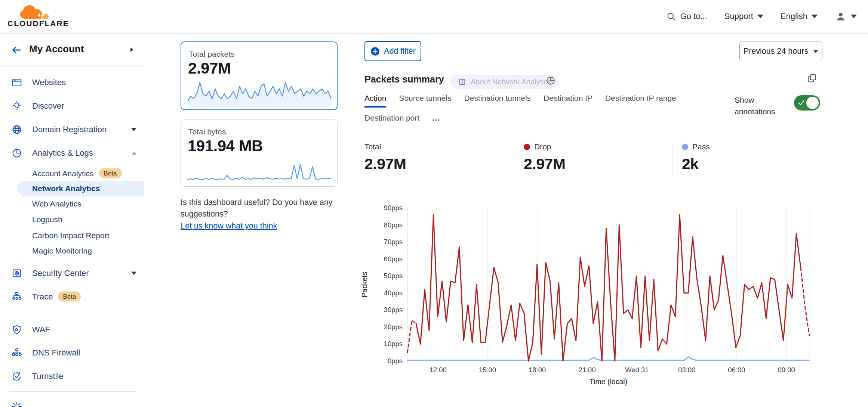 Image resolution: width=868 pixels, height=407 pixels. What do you see at coordinates (776, 52) in the screenshot?
I see `time-range-label: Previous 24 hours` at bounding box center [776, 52].